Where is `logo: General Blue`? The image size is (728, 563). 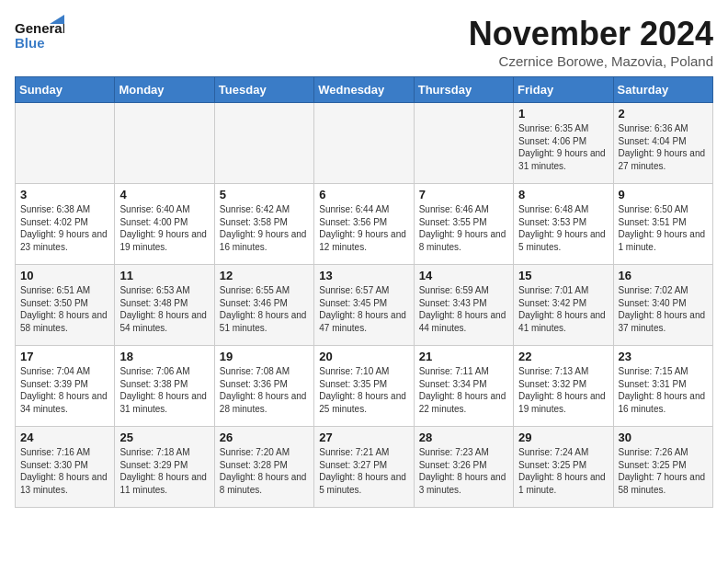 logo: General Blue is located at coordinates (40, 37).